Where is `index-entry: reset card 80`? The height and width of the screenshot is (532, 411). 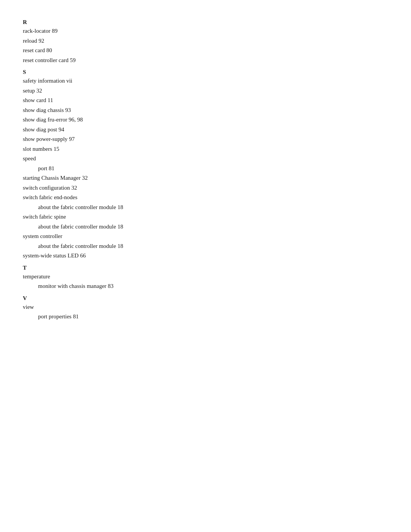
index-entry: reset card 80 is located at coordinates (156, 51).